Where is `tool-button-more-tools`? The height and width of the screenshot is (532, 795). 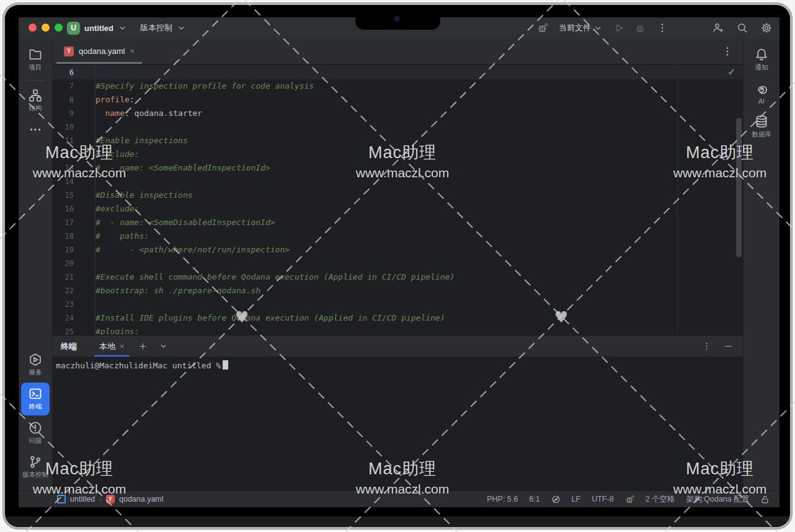
tool-button-more-tools is located at coordinates (35, 130).